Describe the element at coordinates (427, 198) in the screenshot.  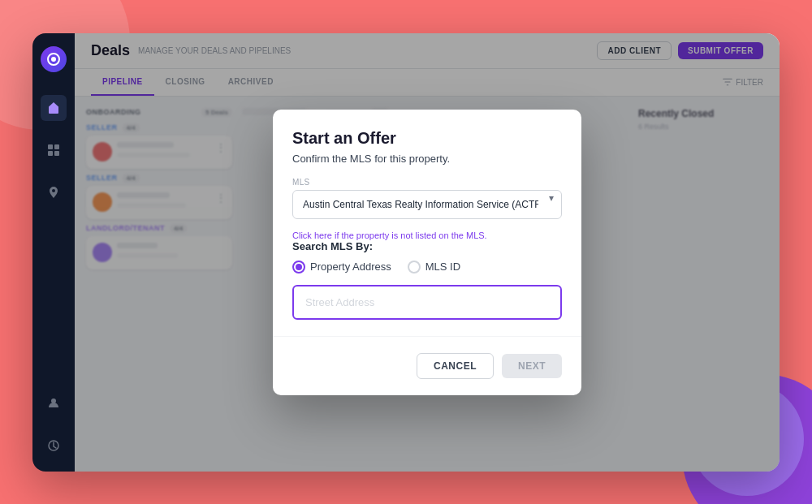
I see `mls-form-group: MLS Austin Central Texas Realty Informat…` at that location.